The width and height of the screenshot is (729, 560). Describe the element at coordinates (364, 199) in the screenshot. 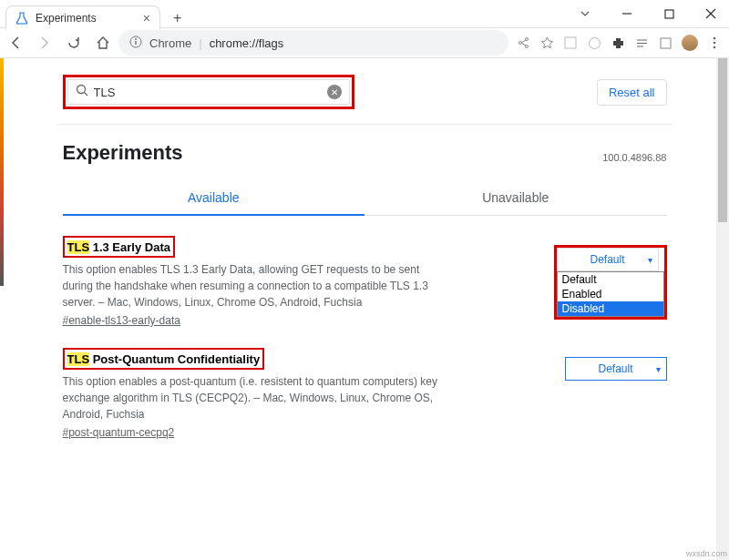

I see `tabs: Available Unavailable` at that location.